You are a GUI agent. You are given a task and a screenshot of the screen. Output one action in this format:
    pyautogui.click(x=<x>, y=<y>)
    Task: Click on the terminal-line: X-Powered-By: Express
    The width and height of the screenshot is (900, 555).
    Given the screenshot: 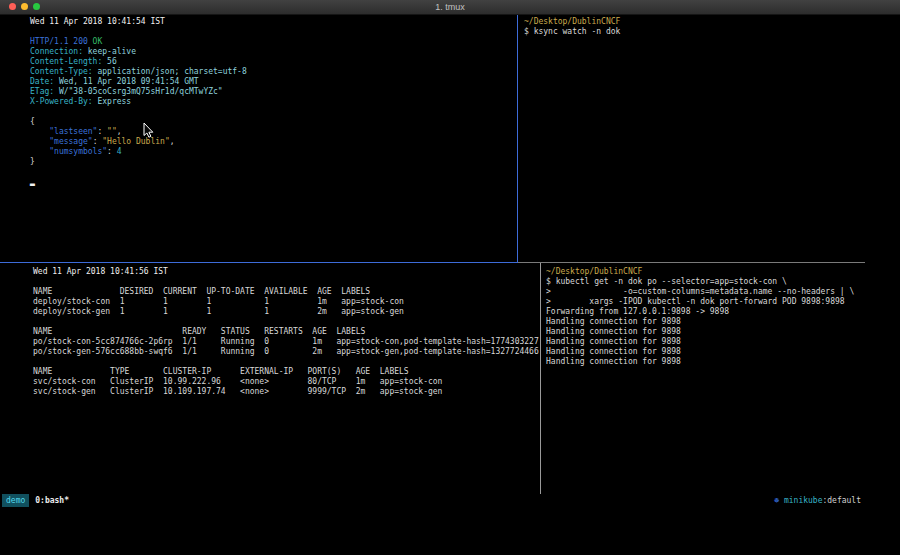 What is the action you would take?
    pyautogui.click(x=288, y=102)
    